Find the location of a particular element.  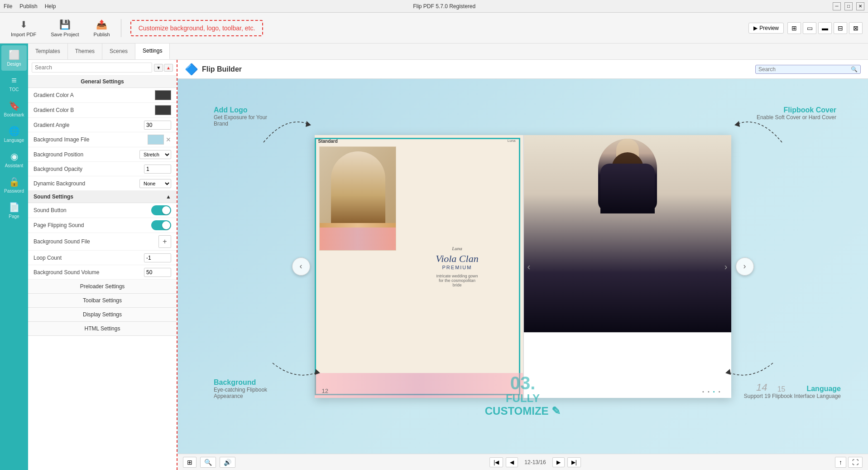

bottom-bar-left: ⊞ 🔍 🔊 is located at coordinates (209, 462).